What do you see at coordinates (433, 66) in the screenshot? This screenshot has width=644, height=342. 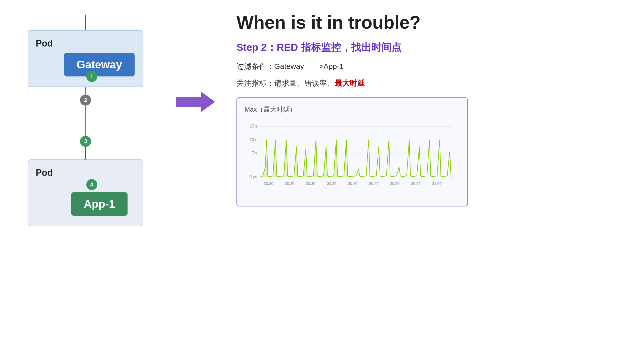 I see `filter-line: 过滤条件：Gateway——>App-1` at bounding box center [433, 66].